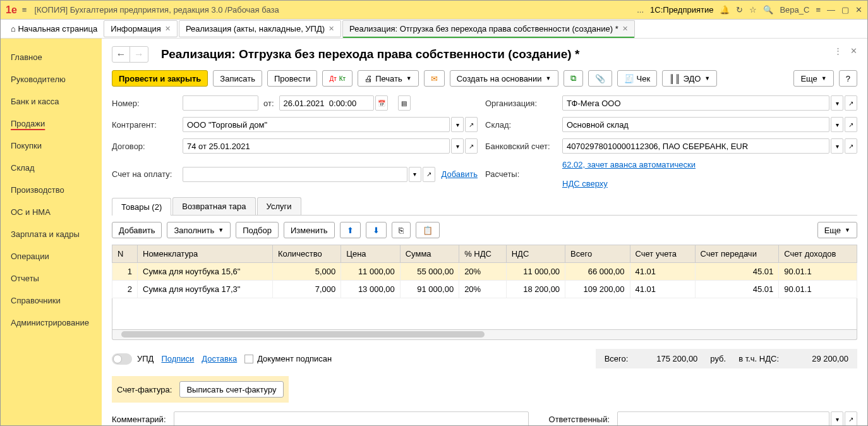  Describe the element at coordinates (489, 29) in the screenshot. I see `tab-realizatsiya-doc: Реализация: Отгрузка без перехода права …` at that location.